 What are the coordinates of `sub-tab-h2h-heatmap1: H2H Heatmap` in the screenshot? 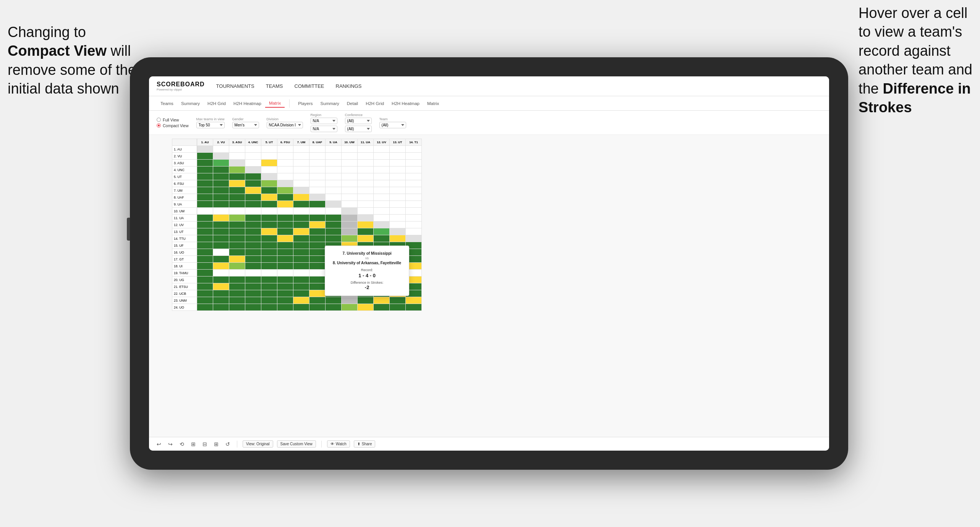 It's located at (248, 103).